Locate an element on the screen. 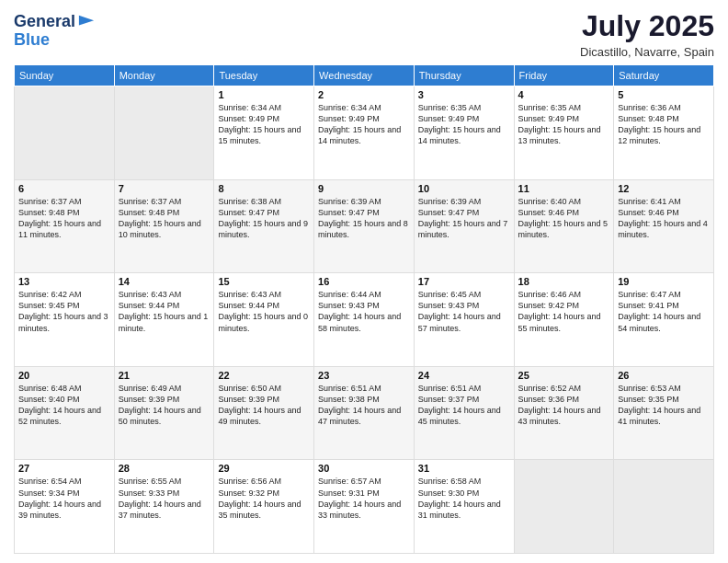 The width and height of the screenshot is (728, 563). title-area: July 2025 Dicastillo, Navarre, Spain is located at coordinates (647, 34).